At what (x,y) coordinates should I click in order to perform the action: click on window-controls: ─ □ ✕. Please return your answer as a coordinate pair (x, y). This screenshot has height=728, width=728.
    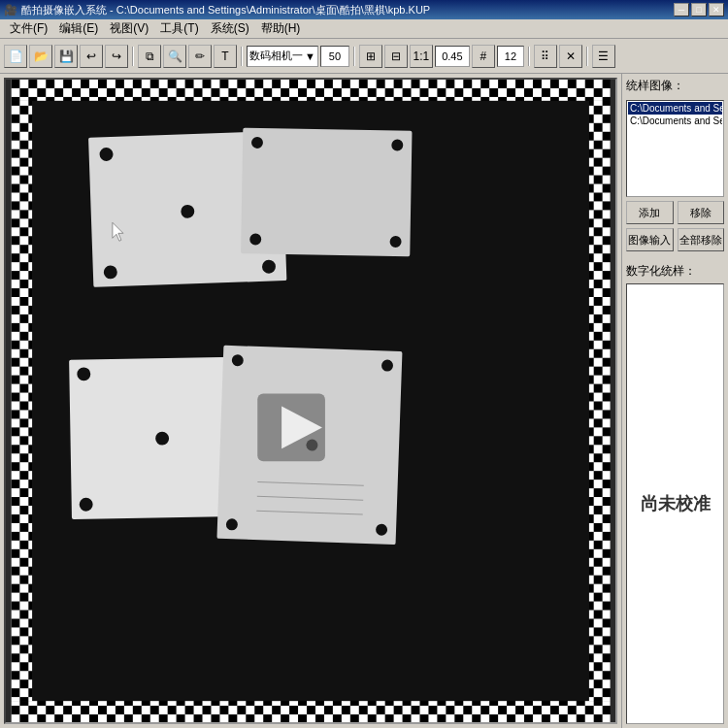
    Looking at the image, I should click on (699, 10).